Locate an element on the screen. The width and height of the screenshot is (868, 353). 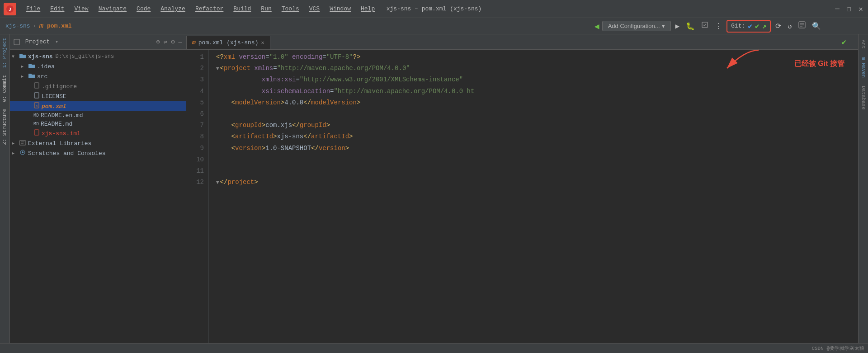
vcs-menu-icon is located at coordinates (802, 26).